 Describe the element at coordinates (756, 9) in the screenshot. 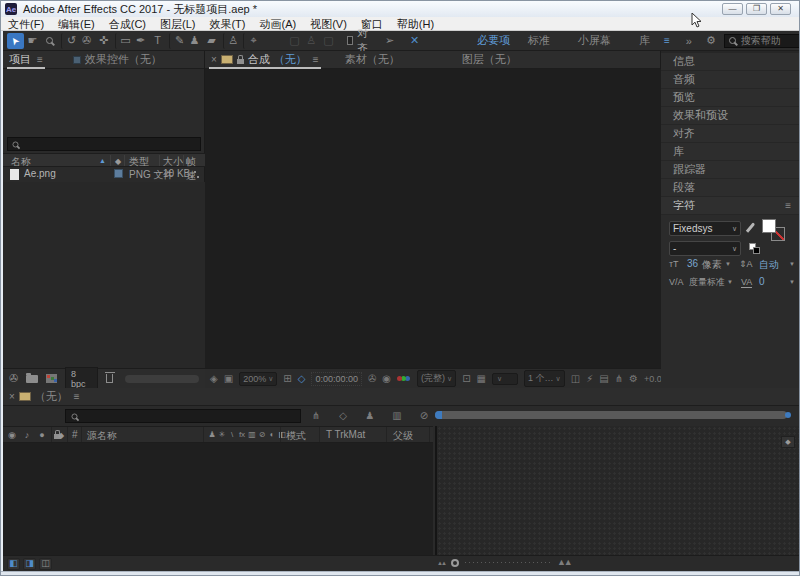

I see `restore-button: ❐` at that location.